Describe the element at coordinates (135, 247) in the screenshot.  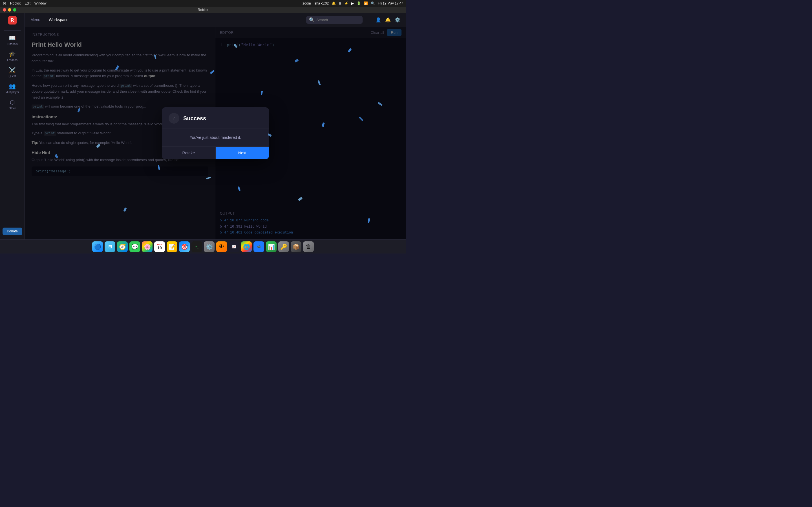
I see `dock-item-messages: 💬` at that location.